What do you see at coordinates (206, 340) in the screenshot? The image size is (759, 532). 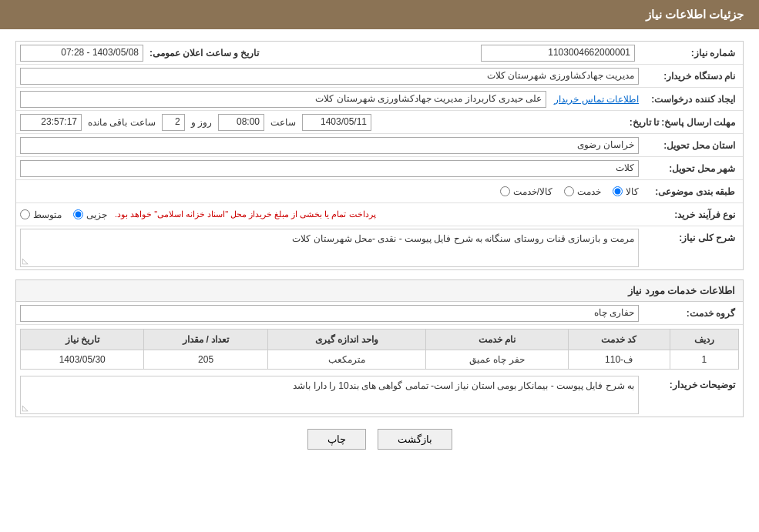 I see `th-quantity: تعداد / مقدار` at bounding box center [206, 340].